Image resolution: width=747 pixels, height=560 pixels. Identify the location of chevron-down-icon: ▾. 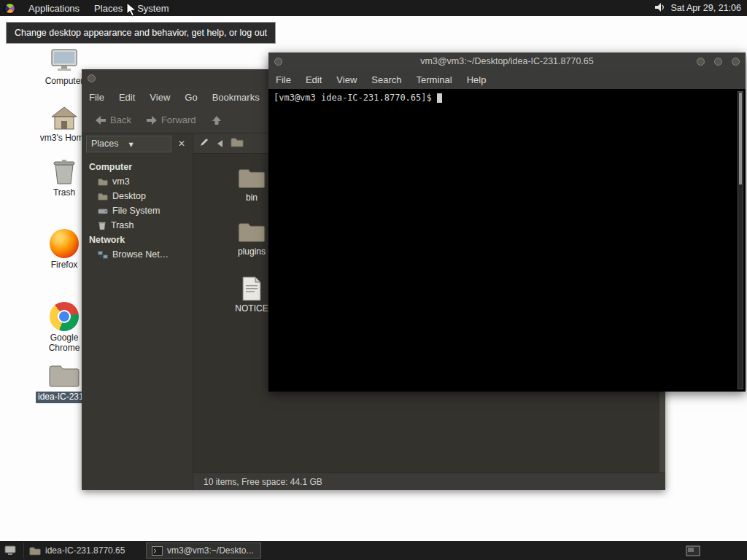
(131, 144).